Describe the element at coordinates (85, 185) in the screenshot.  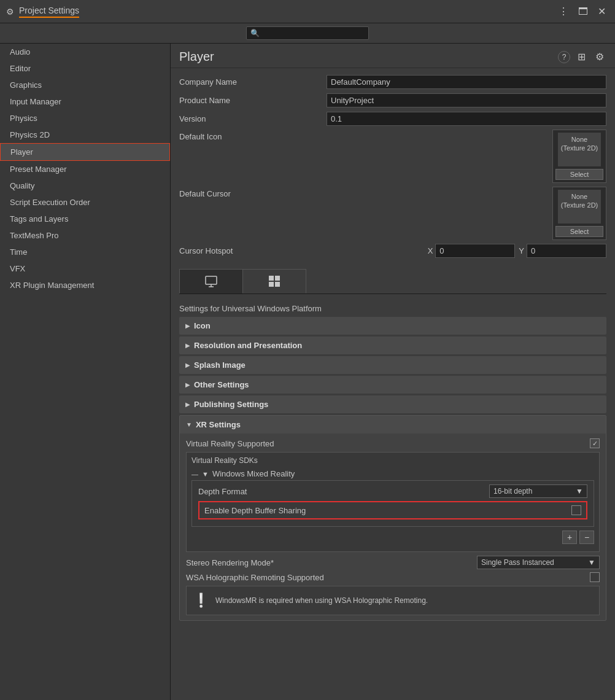
I see `sidebar-item-quality: Quality` at that location.